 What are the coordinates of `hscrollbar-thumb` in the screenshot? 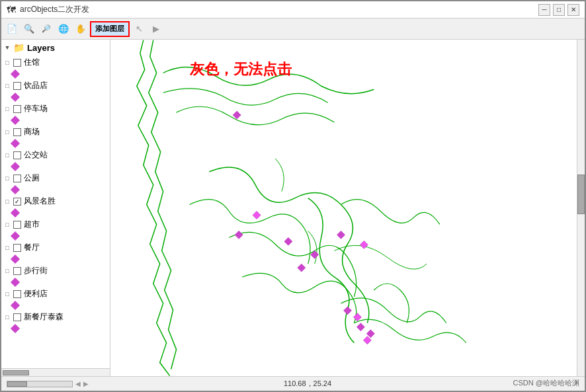 It's located at (17, 384).